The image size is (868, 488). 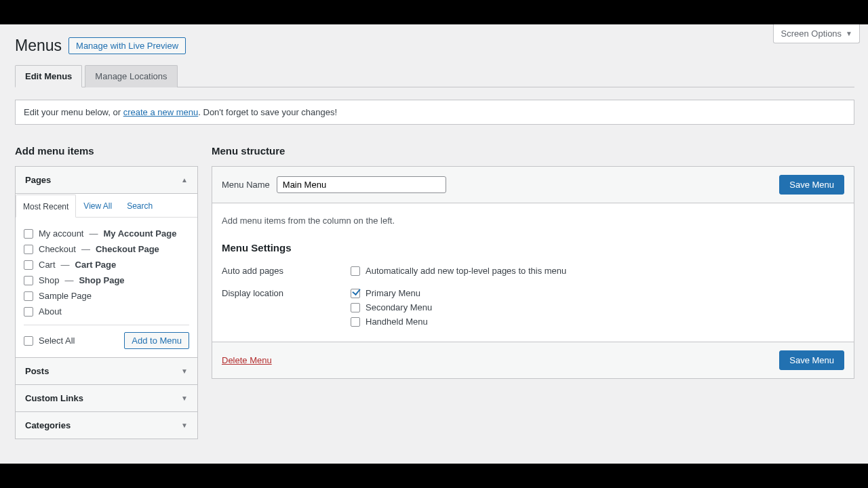 What do you see at coordinates (286, 309) in the screenshot?
I see `display-location-label: Display location` at bounding box center [286, 309].